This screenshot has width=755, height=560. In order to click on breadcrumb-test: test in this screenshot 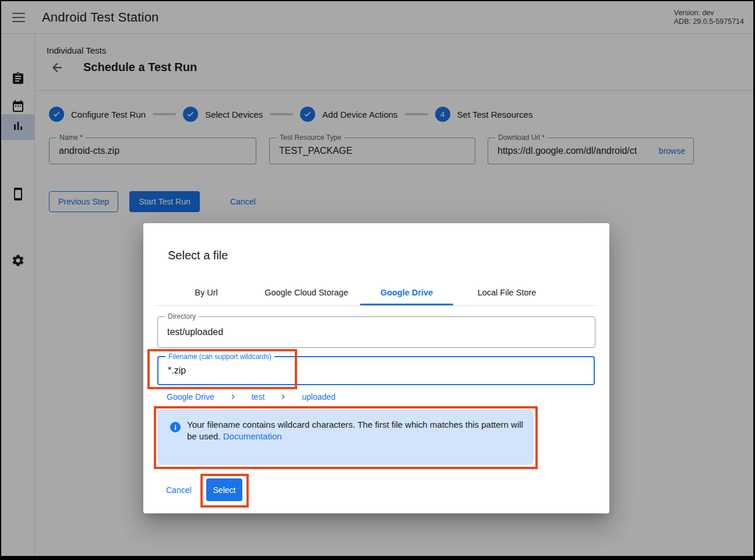, I will do `click(259, 397)`.